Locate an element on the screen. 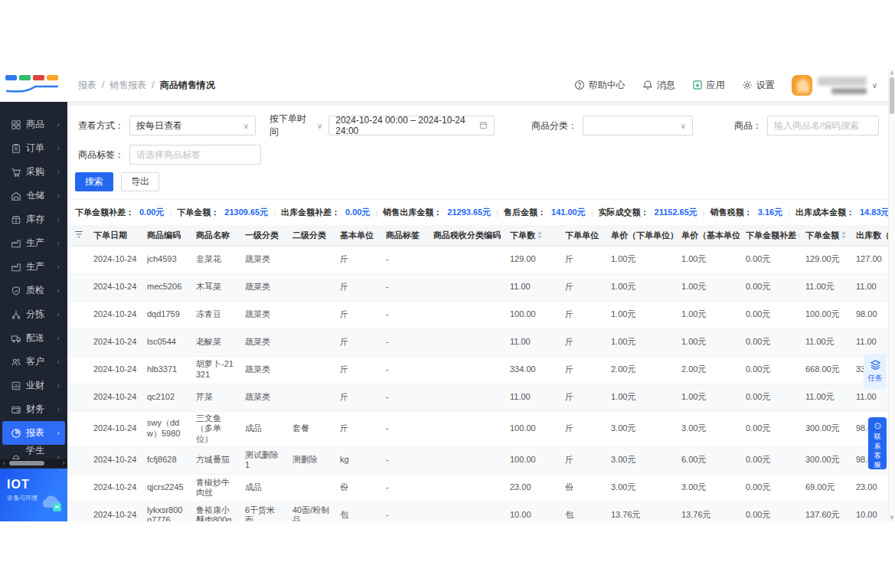 Image resolution: width=895 pixels, height=588 pixels. apps-button: 应用 is located at coordinates (709, 86).